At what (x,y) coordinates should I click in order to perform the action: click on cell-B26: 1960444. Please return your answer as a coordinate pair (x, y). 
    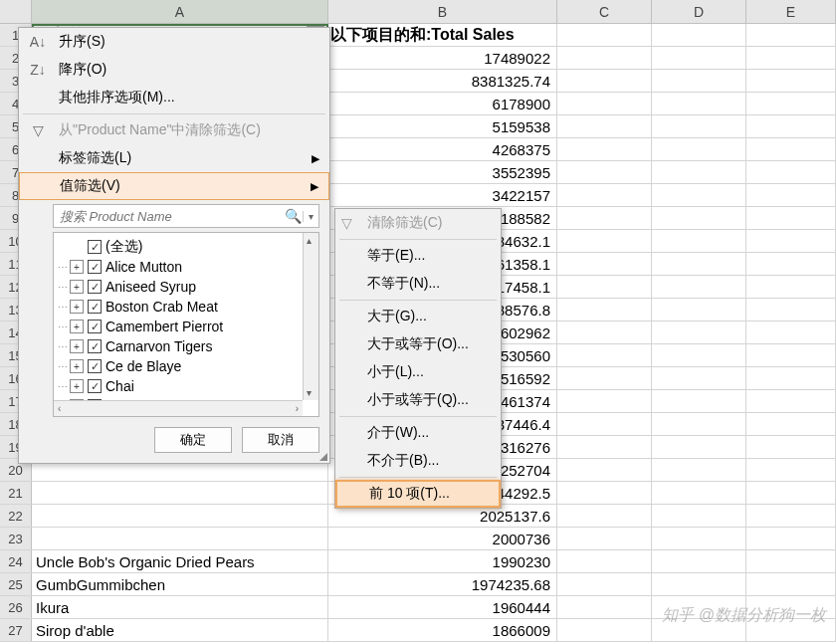
    Looking at the image, I should click on (443, 607).